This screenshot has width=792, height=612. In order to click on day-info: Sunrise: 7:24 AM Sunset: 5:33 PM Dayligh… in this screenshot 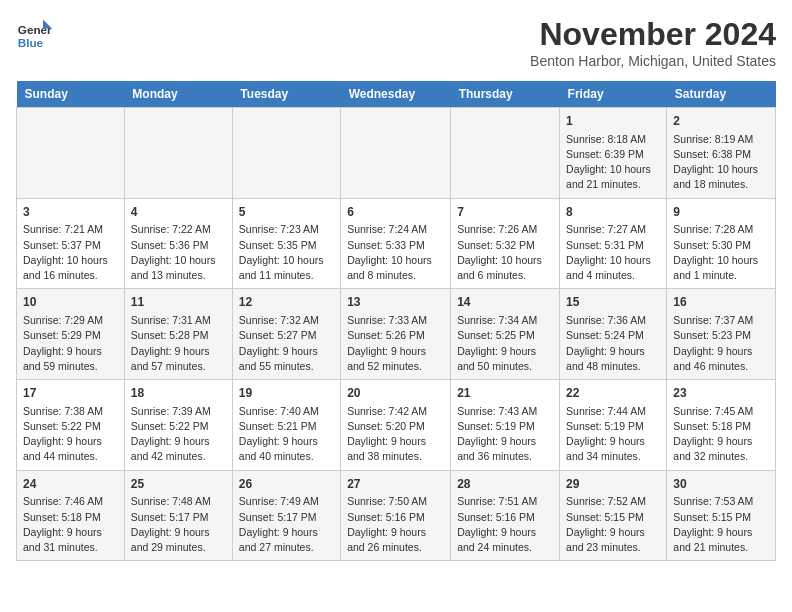, I will do `click(396, 252)`.